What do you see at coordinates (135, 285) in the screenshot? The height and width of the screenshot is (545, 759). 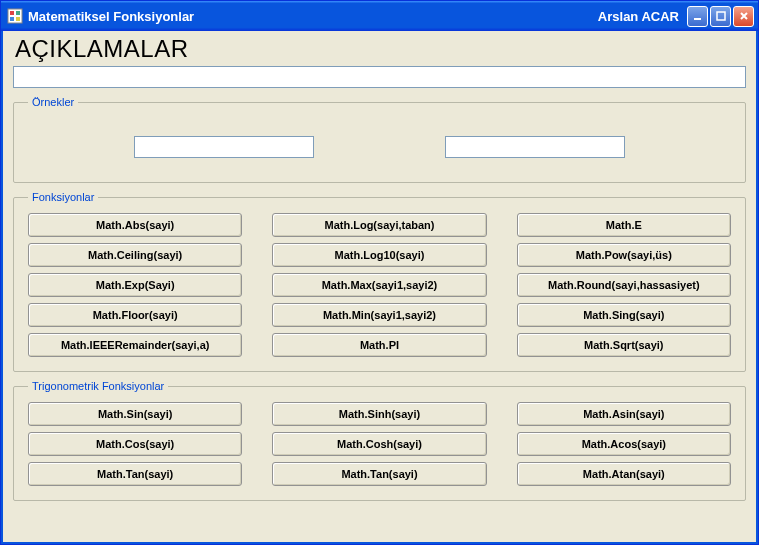 I see `fn-math-exp: Math.Exp(Sayi)` at bounding box center [135, 285].